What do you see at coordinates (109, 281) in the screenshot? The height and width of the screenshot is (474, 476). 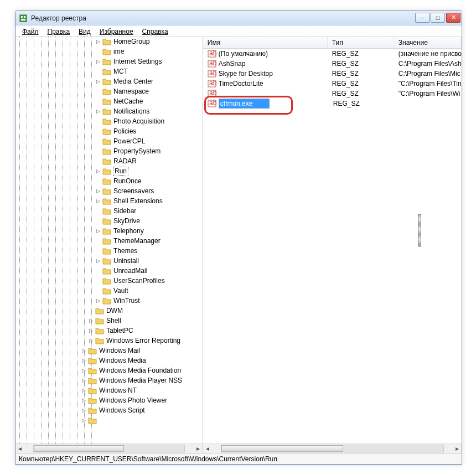 I see `tree-item: UserScanProfiles` at bounding box center [109, 281].